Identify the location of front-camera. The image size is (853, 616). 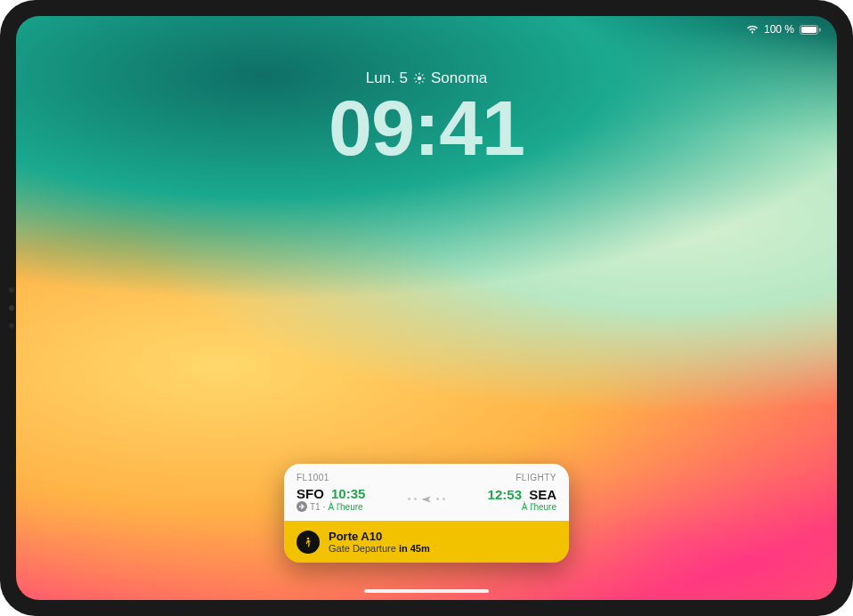
(12, 308).